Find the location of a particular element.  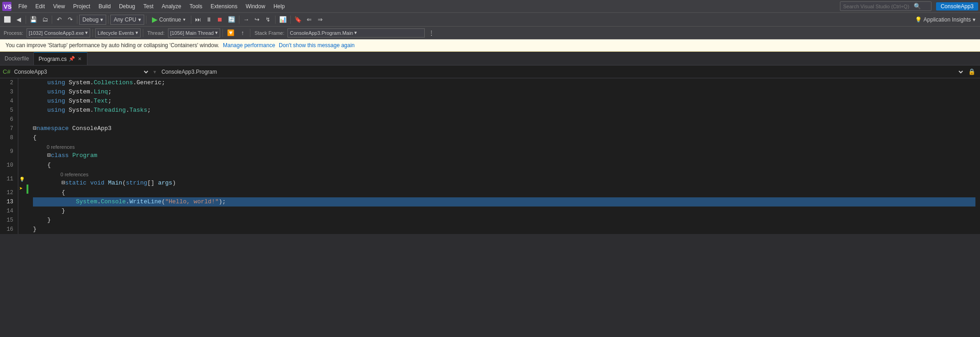

line-numbers: 2 3 4 5 6 7 8 9 10 11 12 13 14 15 16 is located at coordinates (9, 156).